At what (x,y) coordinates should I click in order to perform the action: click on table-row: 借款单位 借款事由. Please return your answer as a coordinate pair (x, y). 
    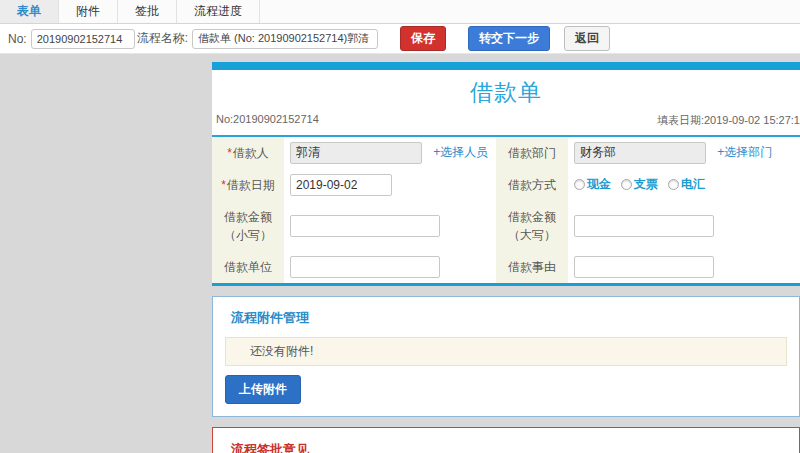
    Looking at the image, I should click on (506, 268).